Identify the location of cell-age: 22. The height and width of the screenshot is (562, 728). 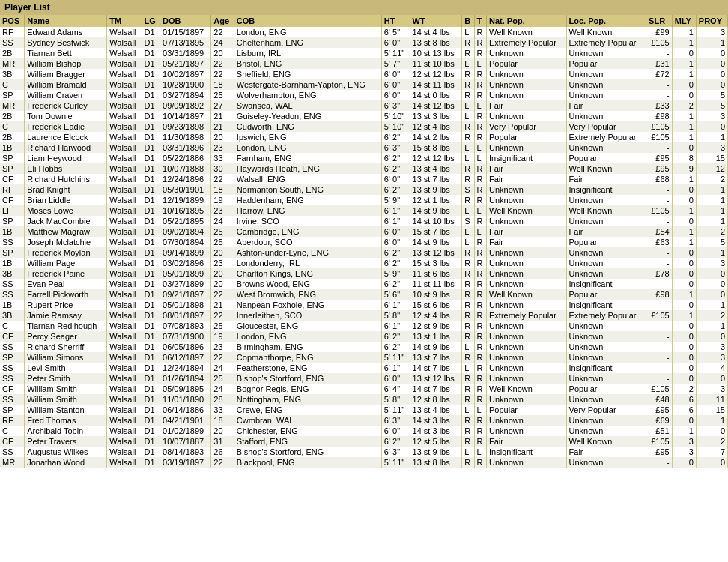
(223, 315).